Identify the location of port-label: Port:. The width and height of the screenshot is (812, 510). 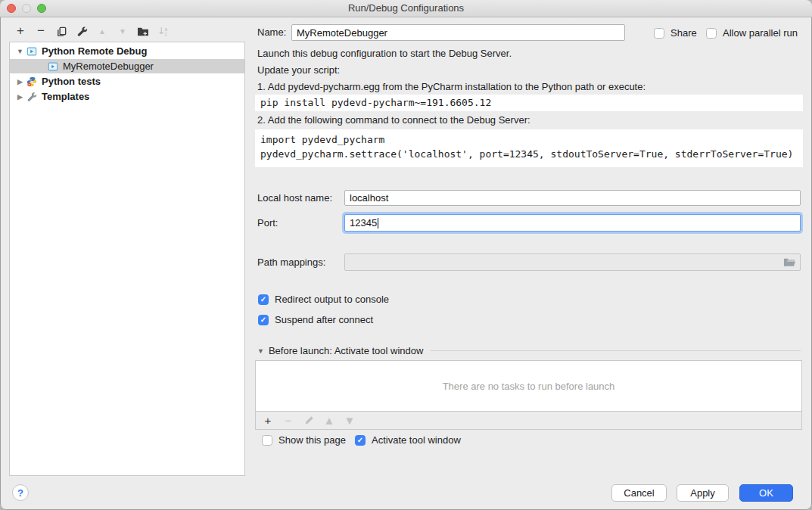
(268, 223).